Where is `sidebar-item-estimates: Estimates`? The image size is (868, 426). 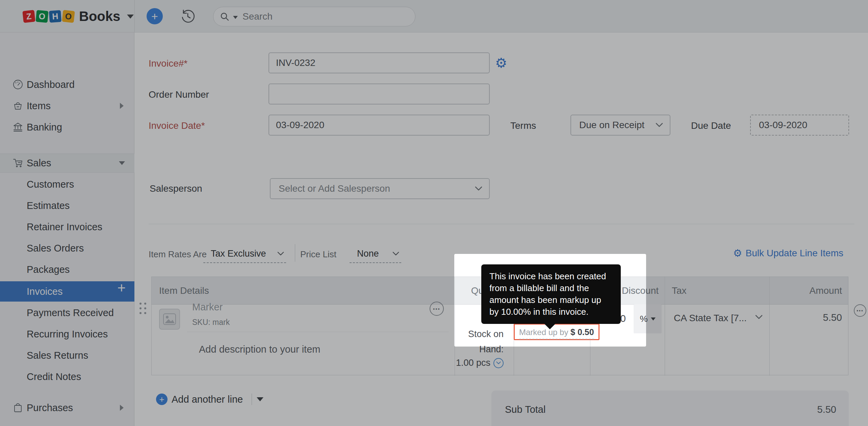
sidebar-item-estimates: Estimates is located at coordinates (67, 206).